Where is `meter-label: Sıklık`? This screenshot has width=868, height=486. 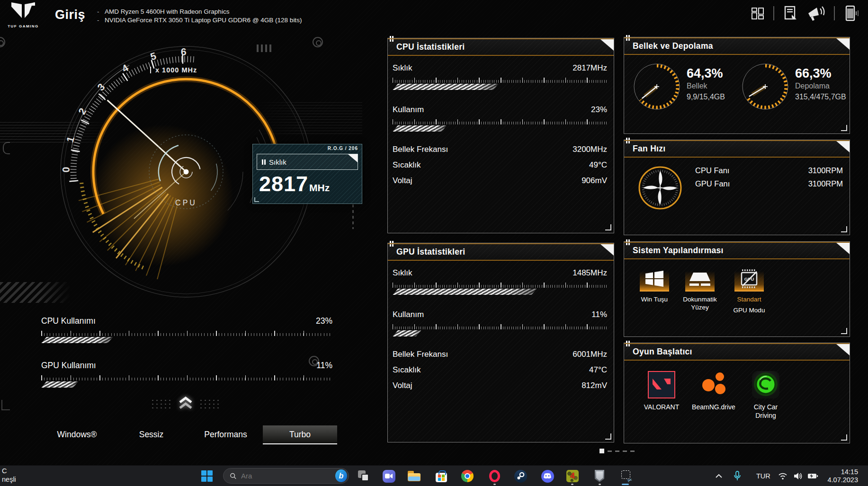
meter-label: Sıklık is located at coordinates (403, 68).